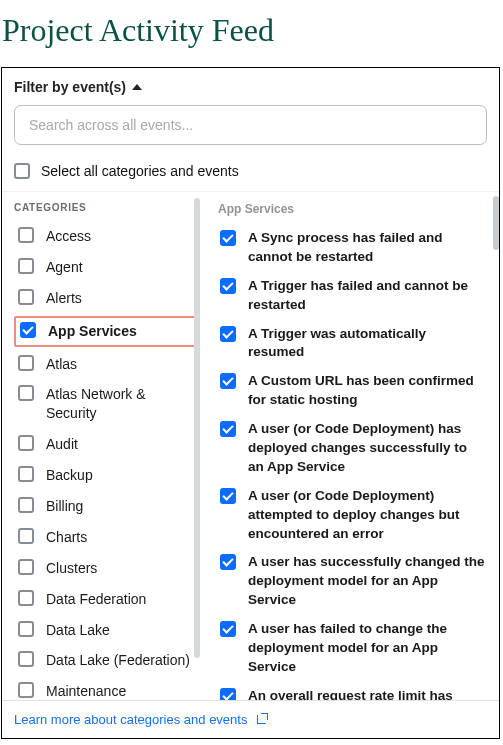  Describe the element at coordinates (105, 236) in the screenshot. I see `category-item: Access` at that location.